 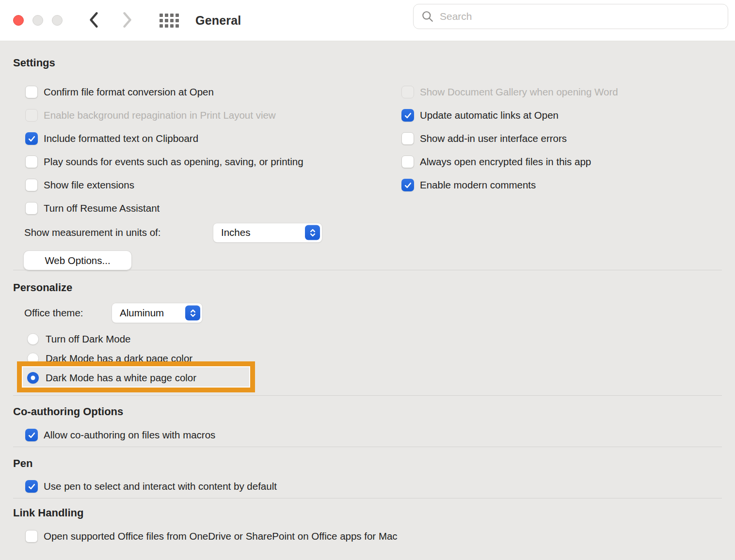 What do you see at coordinates (160, 486) in the screenshot?
I see `checkbox-label: Use pen to select and interact with cont…` at bounding box center [160, 486].